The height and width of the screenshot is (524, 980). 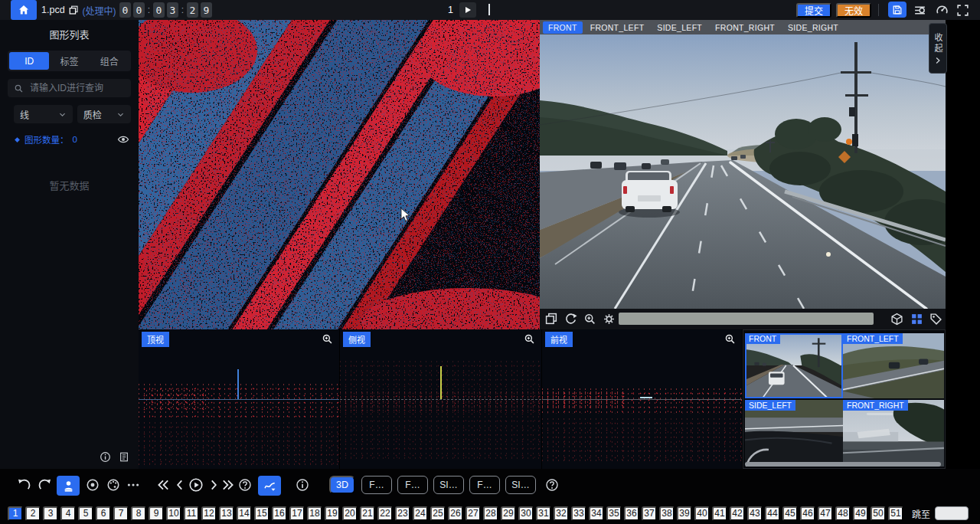 What do you see at coordinates (508, 513) in the screenshot?
I see `page-button-29: 29` at bounding box center [508, 513].